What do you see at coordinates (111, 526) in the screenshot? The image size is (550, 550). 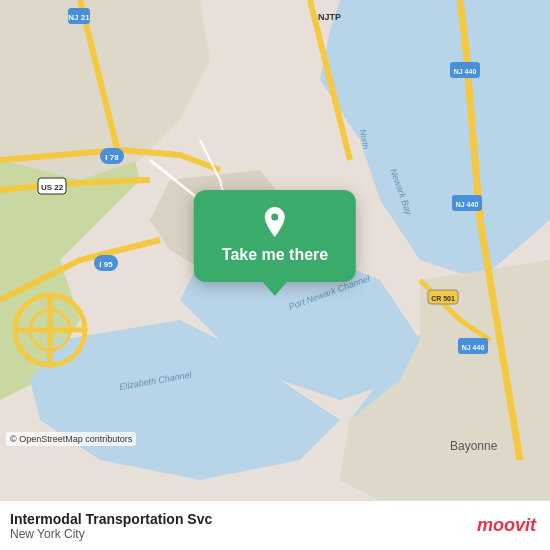 I see `location-info: Intermodal Transportation Svc New York C…` at bounding box center [111, 526].